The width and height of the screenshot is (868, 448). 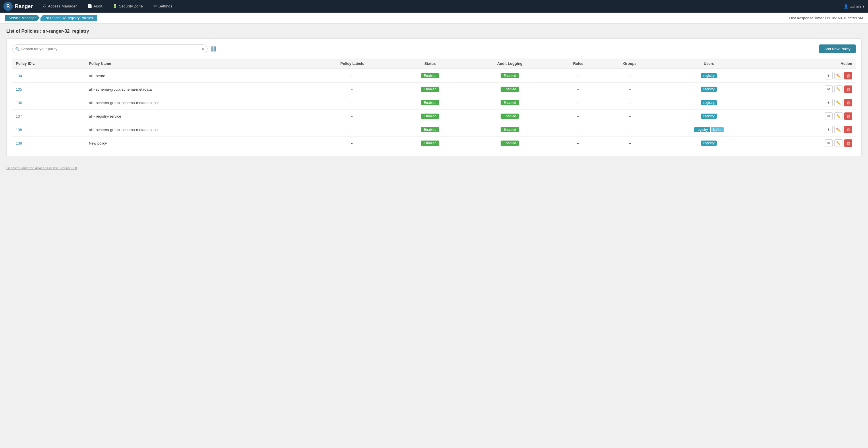 I want to click on col-header-users: Users, so click(x=709, y=64).